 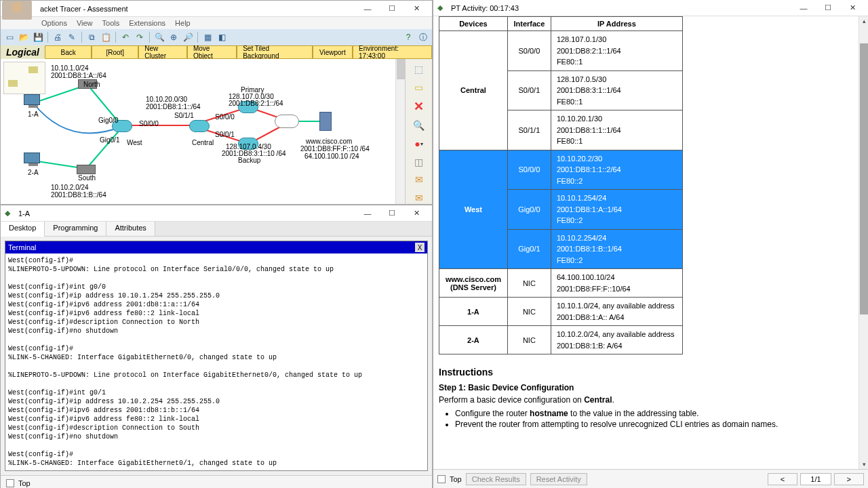 I want to click on cell-ip: 10.10.2.0/24, any available address2001:…, so click(x=616, y=340).